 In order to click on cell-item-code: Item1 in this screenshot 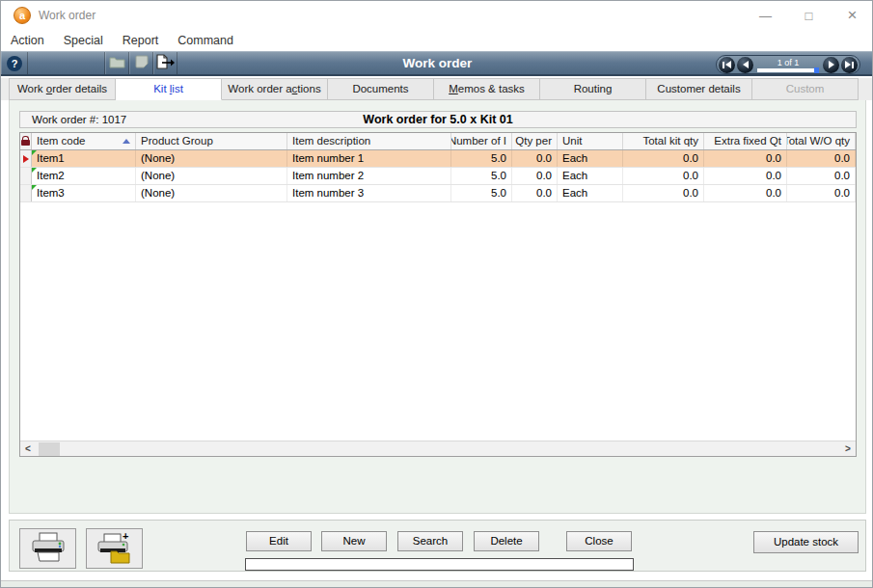, I will do `click(84, 158)`.